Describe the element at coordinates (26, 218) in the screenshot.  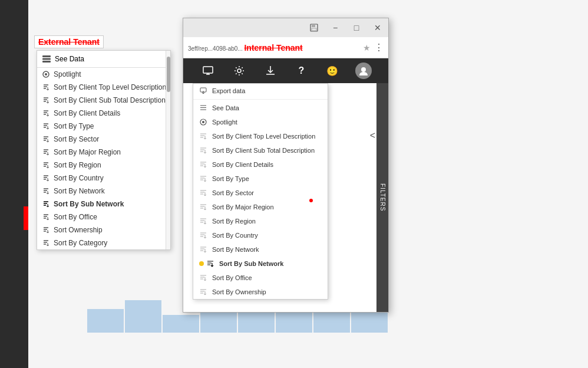
I see `red-accent-indicator` at that location.